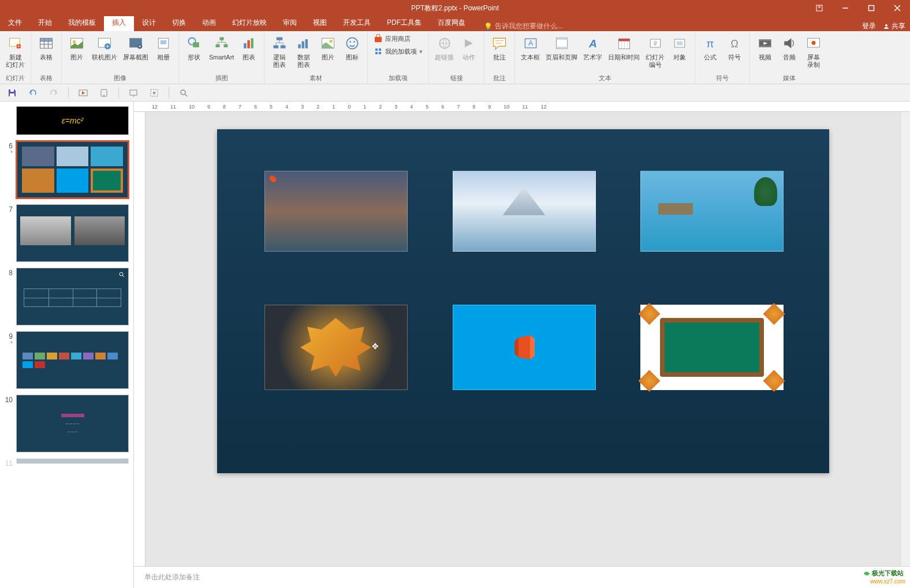 This screenshot has height=588, width=910. What do you see at coordinates (179, 23) in the screenshot?
I see `tab-transitions: 切换` at bounding box center [179, 23].